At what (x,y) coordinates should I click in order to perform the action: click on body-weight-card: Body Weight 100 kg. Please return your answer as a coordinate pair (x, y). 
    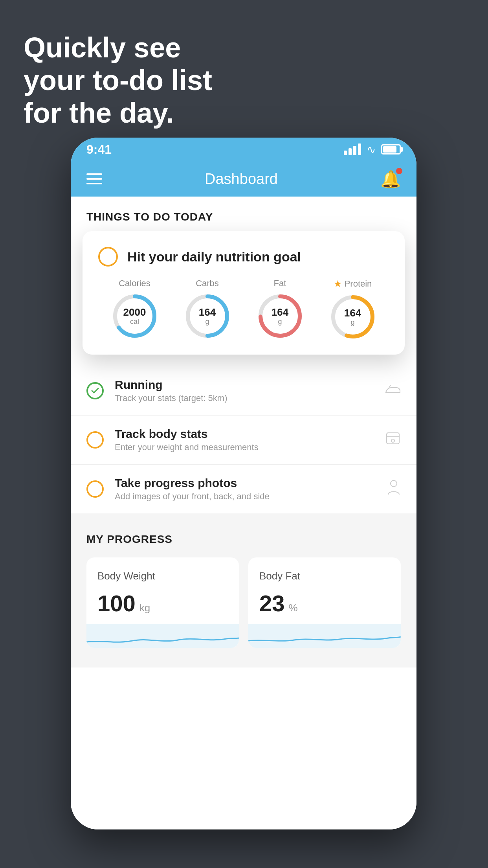
    Looking at the image, I should click on (163, 603).